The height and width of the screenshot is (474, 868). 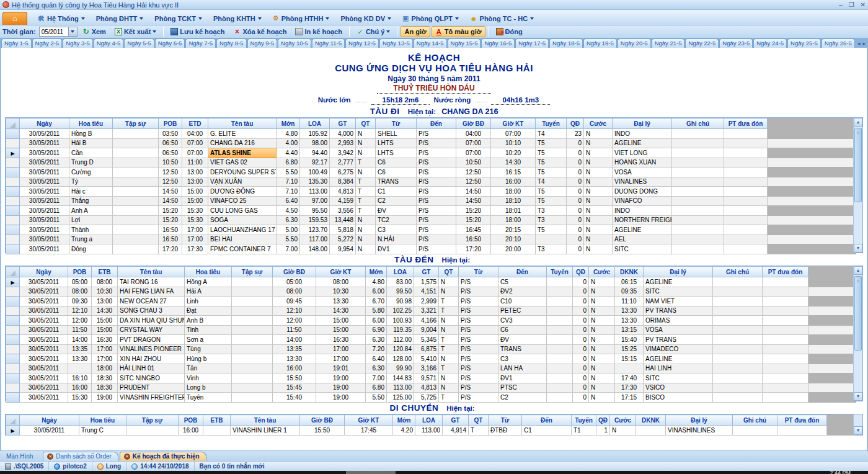 I want to click on table-cell: 100.93, so click(x=401, y=321).